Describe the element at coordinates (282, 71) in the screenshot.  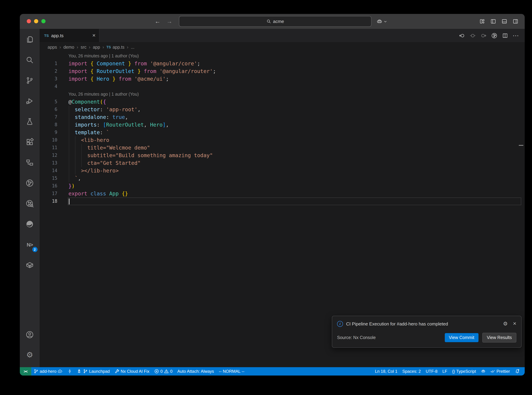
I see `code-line: 2import { RouterOutlet } from '@angular/…` at that location.